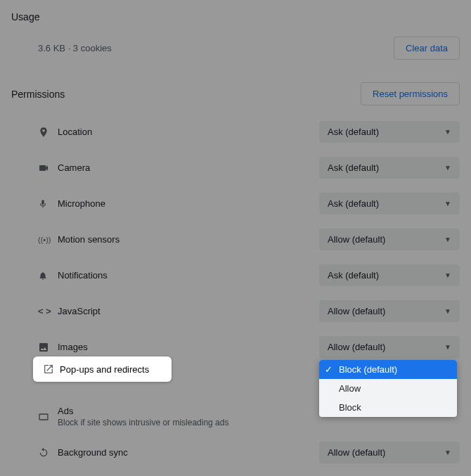  What do you see at coordinates (48, 132) in the screenshot?
I see `location-icon` at bounding box center [48, 132].